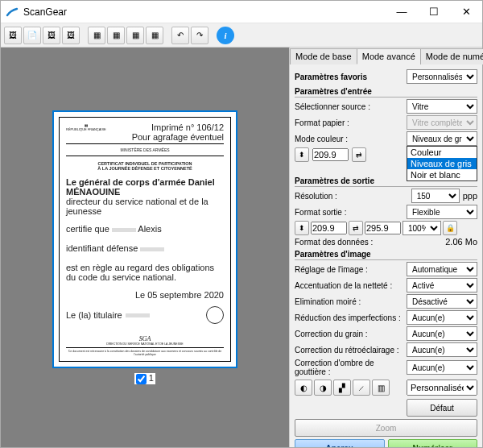 The height and width of the screenshot is (448, 483). Describe the element at coordinates (450, 228) in the screenshot. I see `lock-icon: 🔒` at that location.